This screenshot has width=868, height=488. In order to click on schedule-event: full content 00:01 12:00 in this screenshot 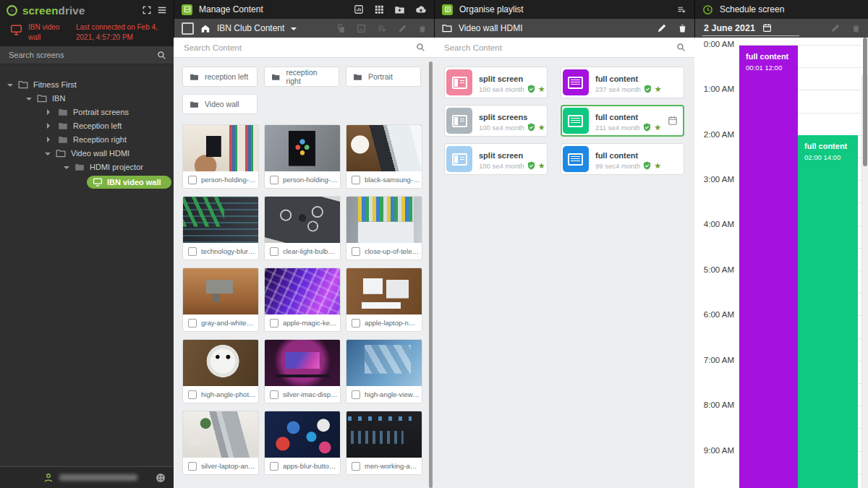, I will do `click(768, 267)`.